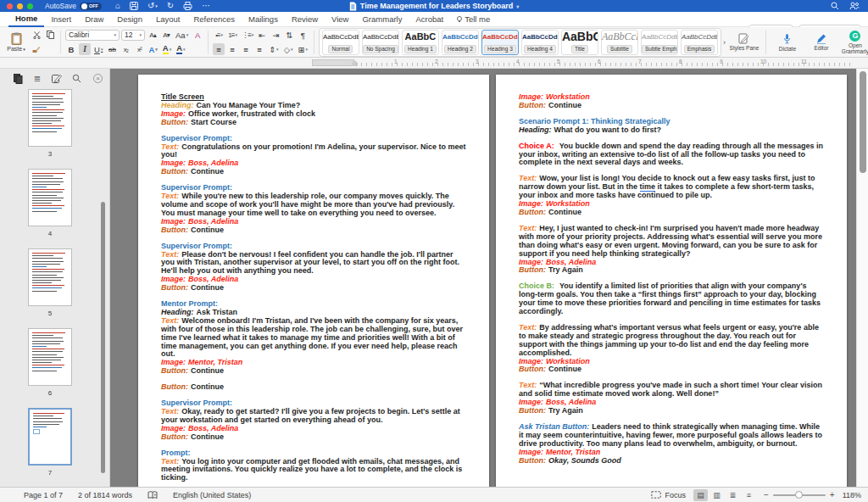 The width and height of the screenshot is (868, 502). What do you see at coordinates (744, 42) in the screenshot?
I see `styles-pane-button: Styles Pane` at bounding box center [744, 42].